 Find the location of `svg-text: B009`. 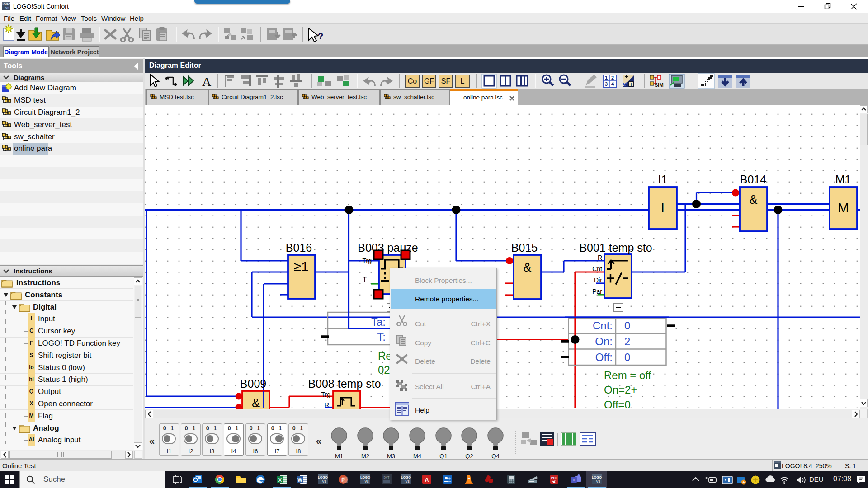

svg-text: B009 is located at coordinates (253, 384).